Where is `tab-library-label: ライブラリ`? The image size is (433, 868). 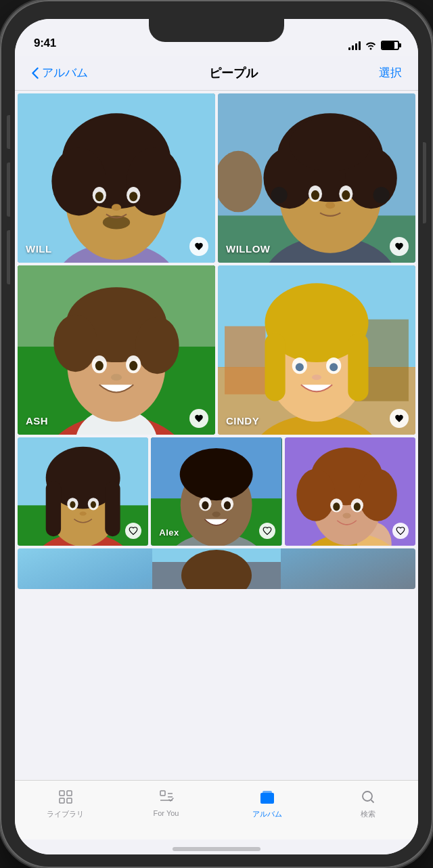 tab-library-label: ライブラリ is located at coordinates (65, 814).